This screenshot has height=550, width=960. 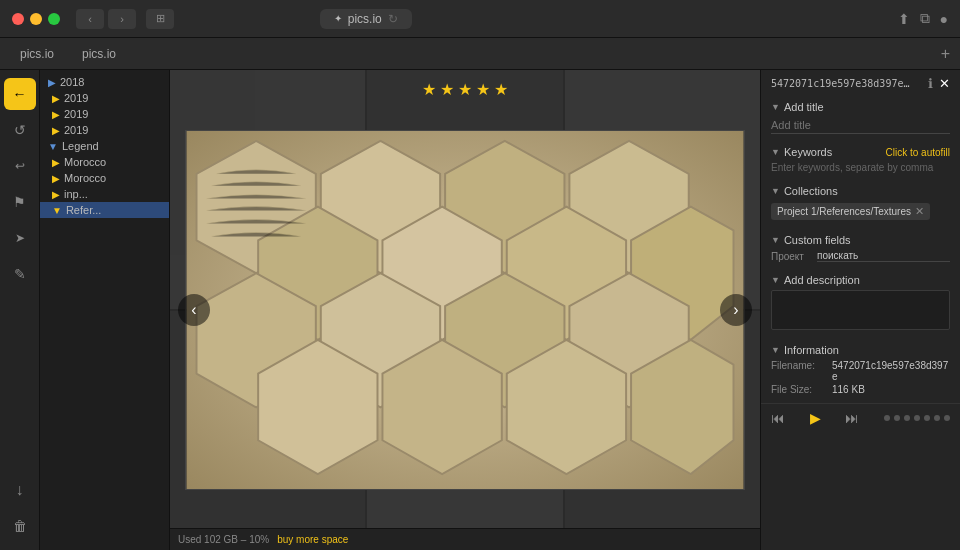 I want to click on keywords-section-header: ▼ Keywords Click to autofill, so click(x=860, y=152).